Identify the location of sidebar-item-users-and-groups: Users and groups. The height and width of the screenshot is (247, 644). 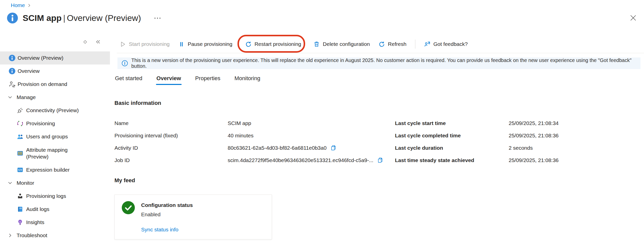
(55, 137).